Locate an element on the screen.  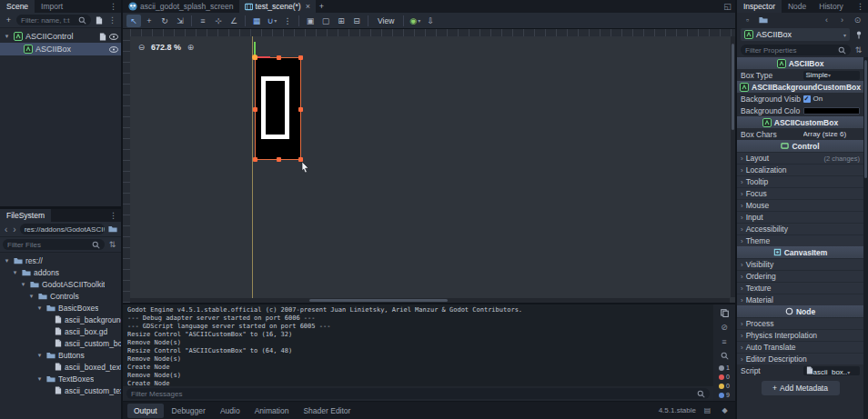
fs-item-res: ▾res:// is located at coordinates (60, 260).